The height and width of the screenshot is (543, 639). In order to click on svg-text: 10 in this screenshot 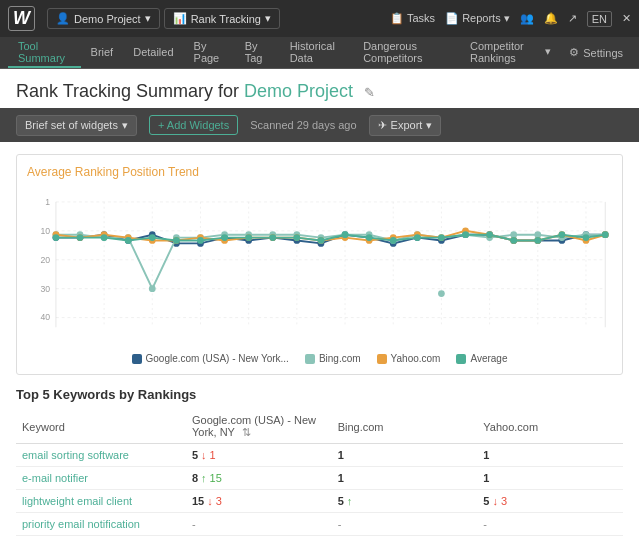, I will do `click(45, 231)`.